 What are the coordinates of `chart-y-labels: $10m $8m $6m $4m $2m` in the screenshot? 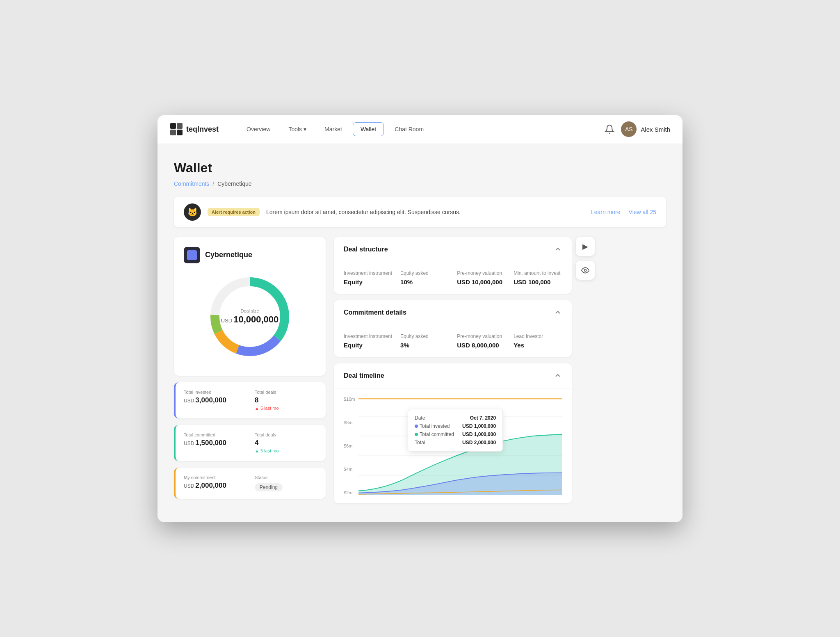 It's located at (349, 446).